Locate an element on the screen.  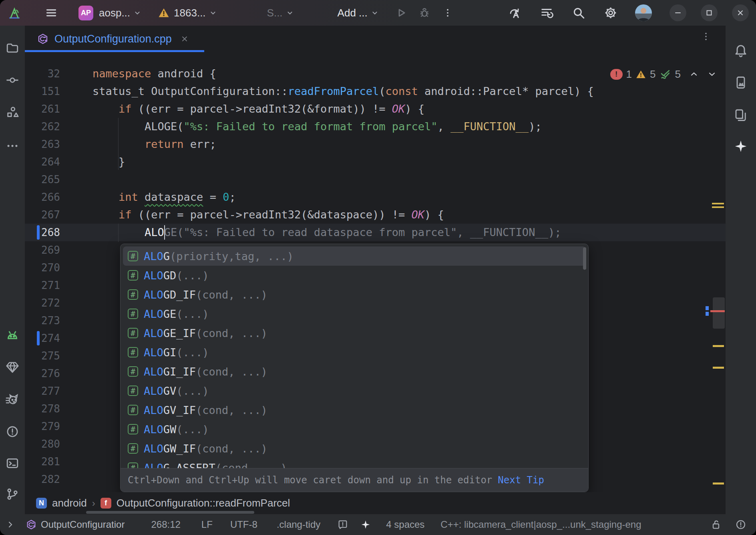
next-tip-link: Next Tip is located at coordinates (521, 480).